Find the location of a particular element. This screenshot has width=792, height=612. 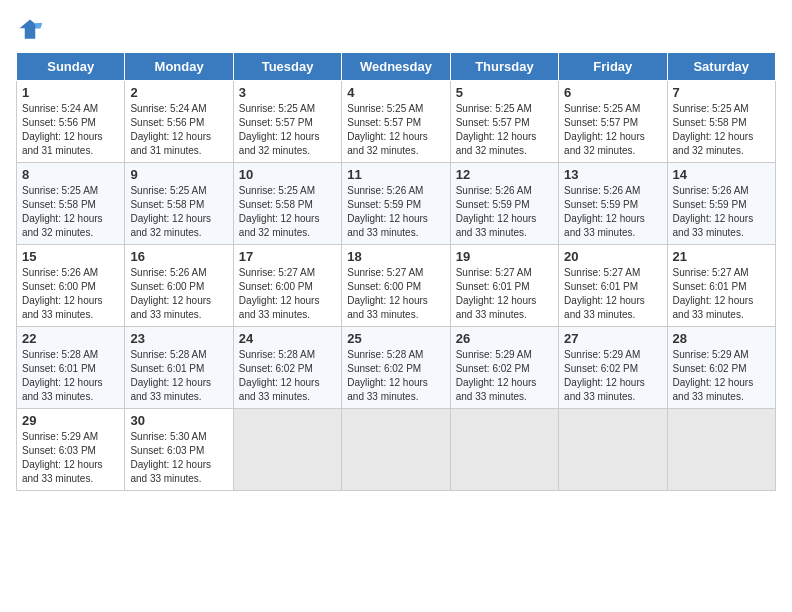

day-cell: 12 Sunrise: 5:26 AM Sunset: 5:59 PM Dayl… is located at coordinates (504, 204).